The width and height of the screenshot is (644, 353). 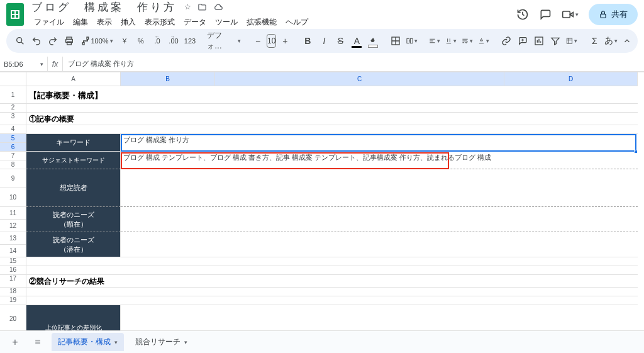 What do you see at coordinates (226, 23) in the screenshot?
I see `menu-tools: ツール` at bounding box center [226, 23].